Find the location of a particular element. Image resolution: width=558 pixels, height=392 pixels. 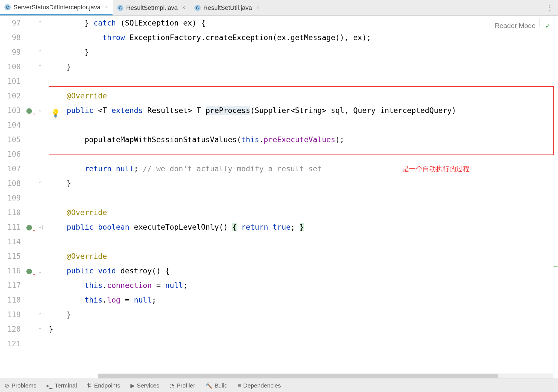

line-number: 119 is located at coordinates (10, 315).